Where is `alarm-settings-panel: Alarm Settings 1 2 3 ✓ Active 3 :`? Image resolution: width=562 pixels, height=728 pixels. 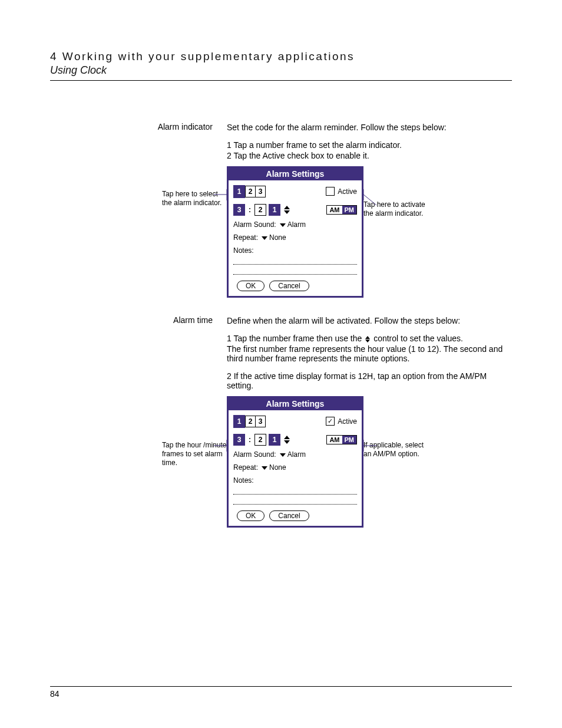 alarm-settings-panel: Alarm Settings 1 2 3 ✓ Active 3 : is located at coordinates (295, 462).